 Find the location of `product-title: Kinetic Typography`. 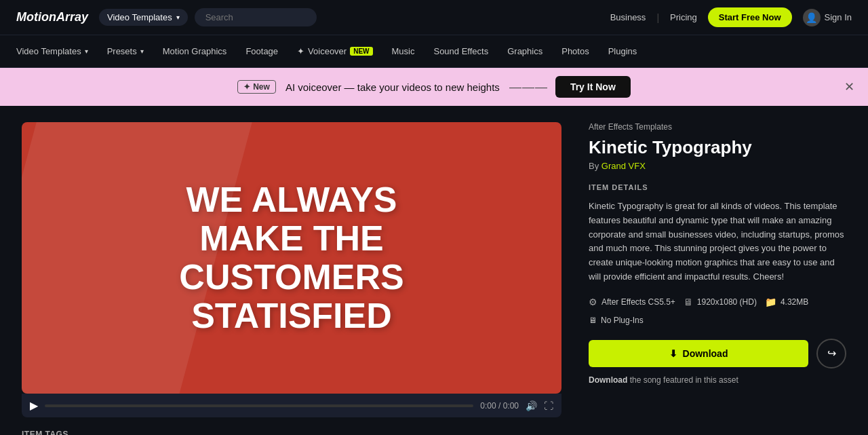

product-title: Kinetic Typography is located at coordinates (717, 148).